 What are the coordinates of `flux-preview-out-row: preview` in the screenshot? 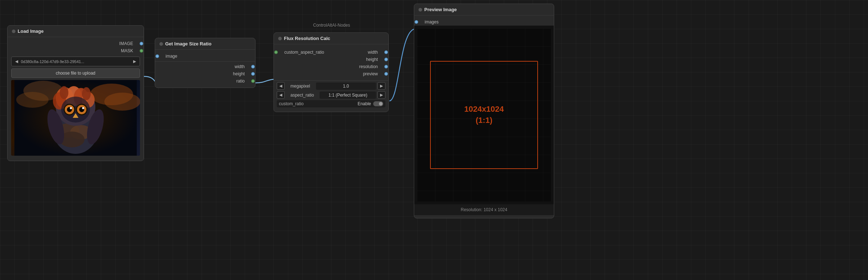 It's located at (369, 74).